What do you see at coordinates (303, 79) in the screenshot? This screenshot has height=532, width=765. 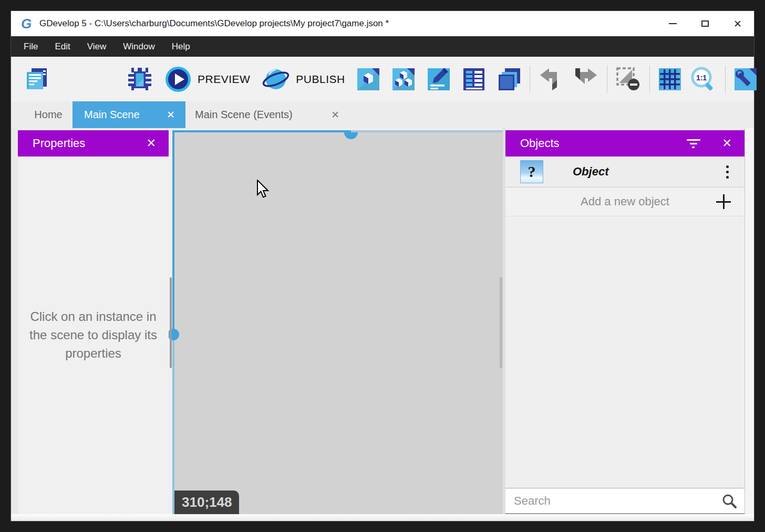 I see `publish-button: PUBLISH` at bounding box center [303, 79].